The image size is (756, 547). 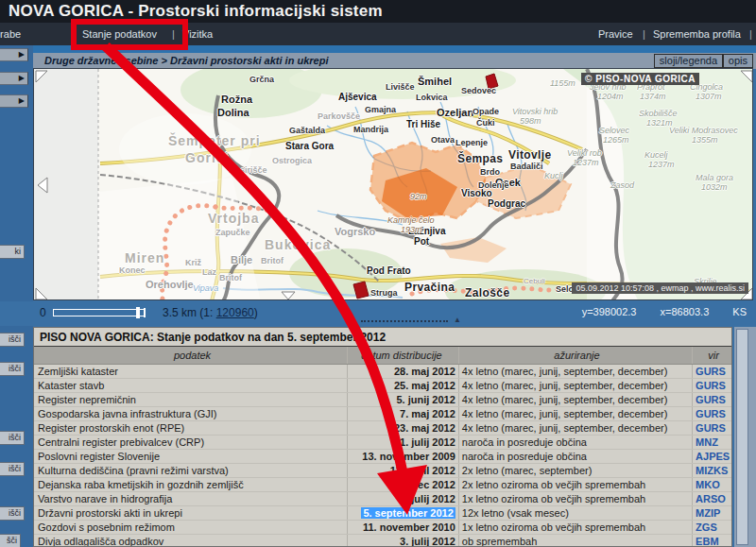 I want to click on column-header-azuriranje: ažuriranje, so click(x=575, y=355).